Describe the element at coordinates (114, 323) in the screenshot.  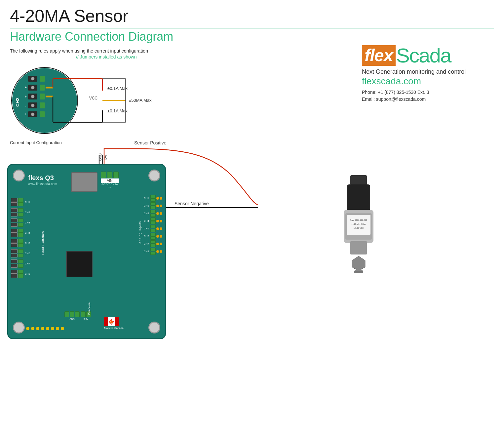
I see `canada-flag-area: 🍁 Made in Canada` at that location.